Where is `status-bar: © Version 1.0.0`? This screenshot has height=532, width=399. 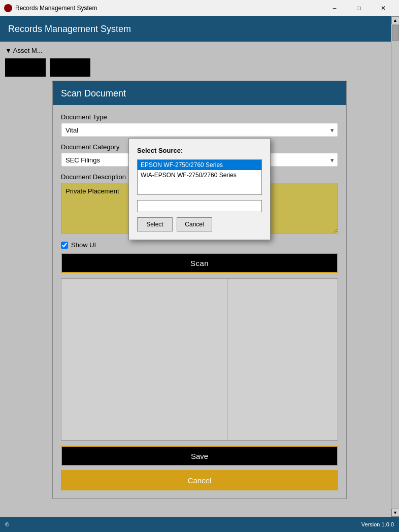 status-bar: © Version 1.0.0 is located at coordinates (200, 524).